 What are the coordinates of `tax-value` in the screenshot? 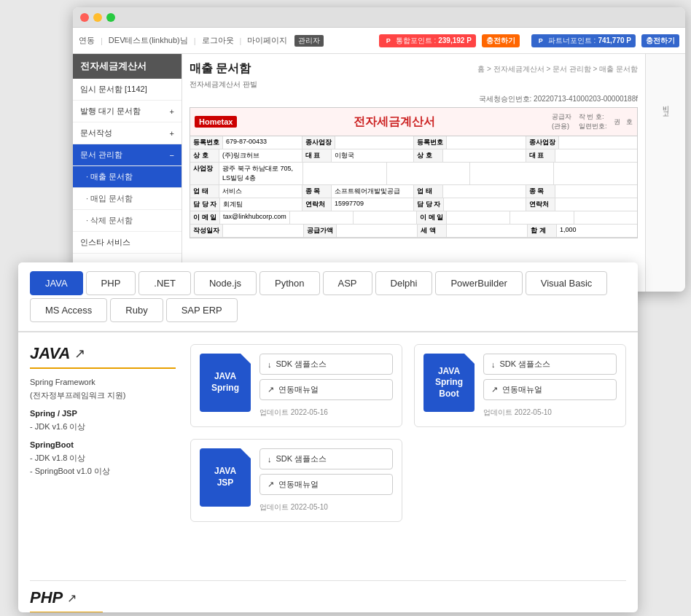 It's located at (487, 230).